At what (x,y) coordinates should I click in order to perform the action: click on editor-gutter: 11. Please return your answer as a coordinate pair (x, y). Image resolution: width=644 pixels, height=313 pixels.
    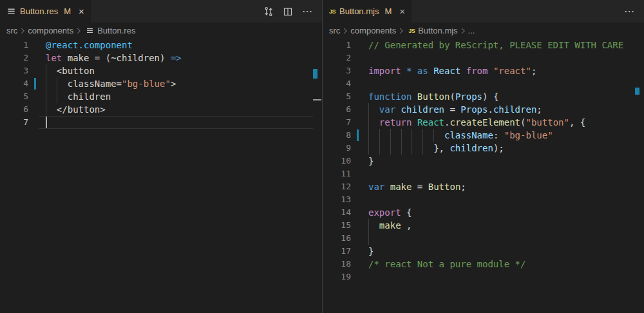
    Looking at the image, I should click on (345, 174).